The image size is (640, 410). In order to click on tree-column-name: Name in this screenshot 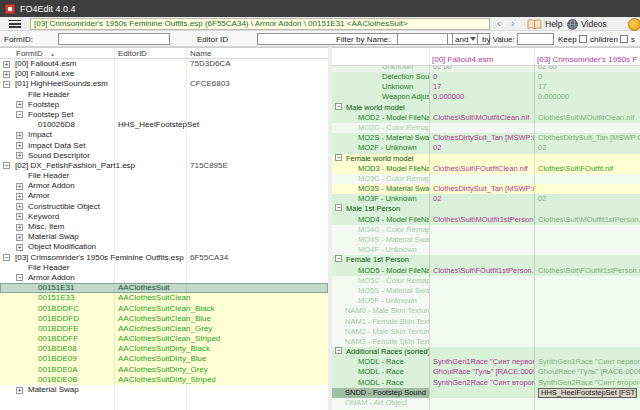, I will do `click(200, 54)`.